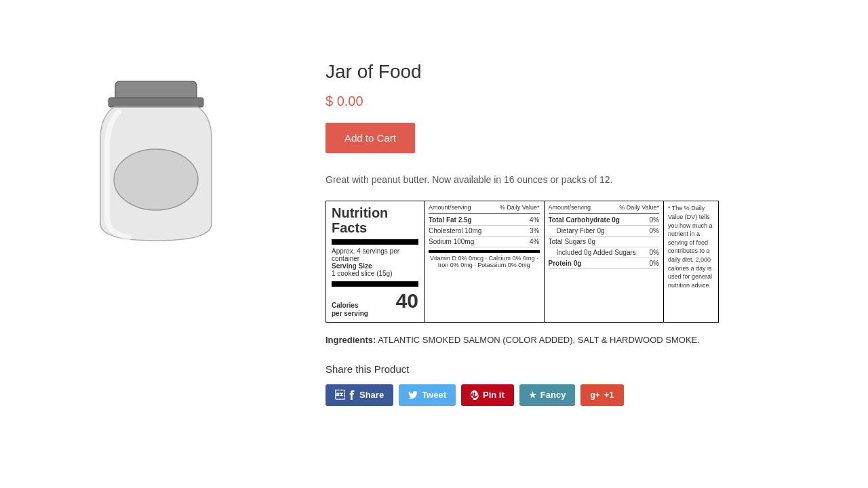  What do you see at coordinates (548, 395) in the screenshot?
I see `share-fancy-button: ★ Fancy` at bounding box center [548, 395].